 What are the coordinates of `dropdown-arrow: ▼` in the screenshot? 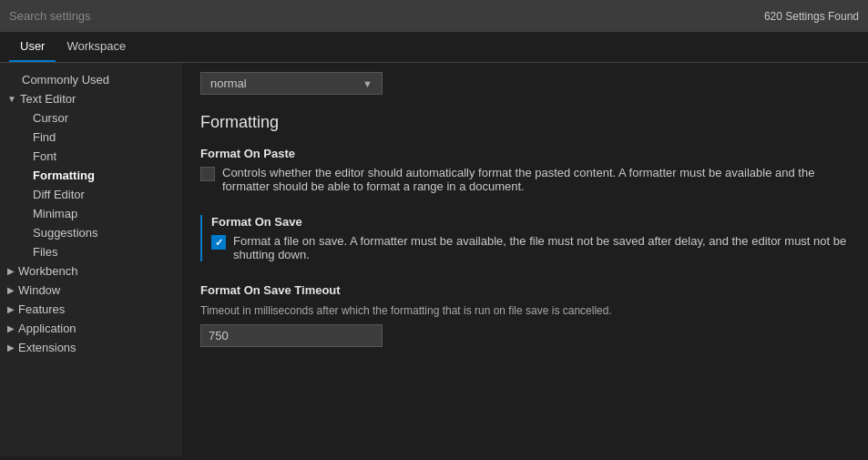 It's located at (368, 84).